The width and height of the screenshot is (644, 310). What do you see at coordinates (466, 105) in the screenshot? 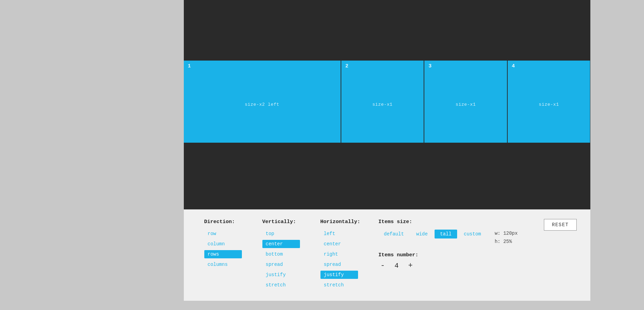
I see `cell-label-3: size-x1` at bounding box center [466, 105].